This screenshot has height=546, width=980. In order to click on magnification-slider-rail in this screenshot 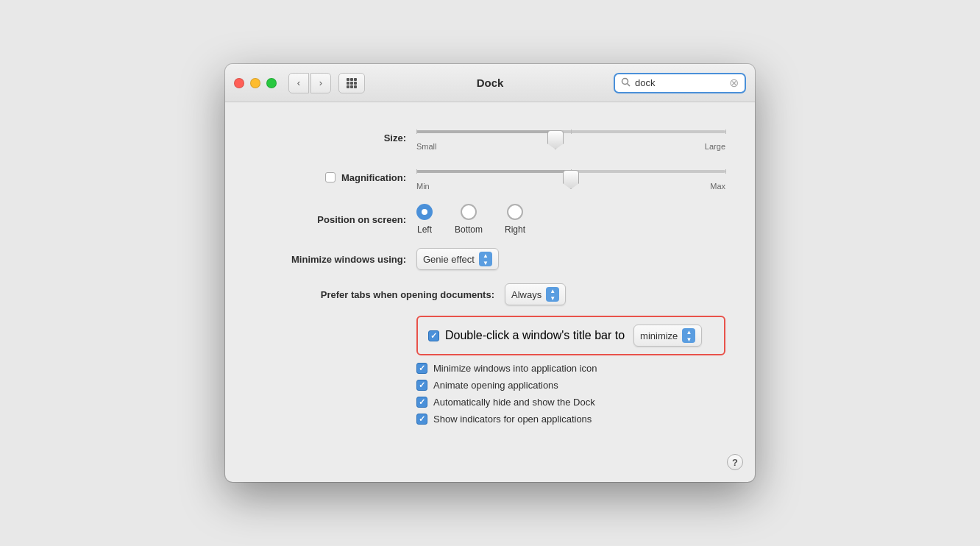, I will do `click(571, 171)`.